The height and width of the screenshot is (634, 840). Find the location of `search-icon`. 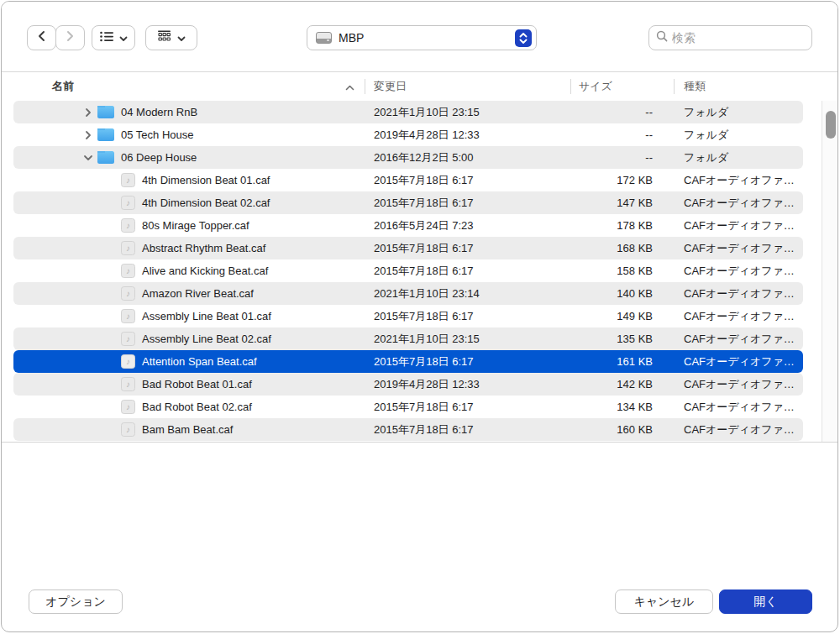

search-icon is located at coordinates (662, 38).